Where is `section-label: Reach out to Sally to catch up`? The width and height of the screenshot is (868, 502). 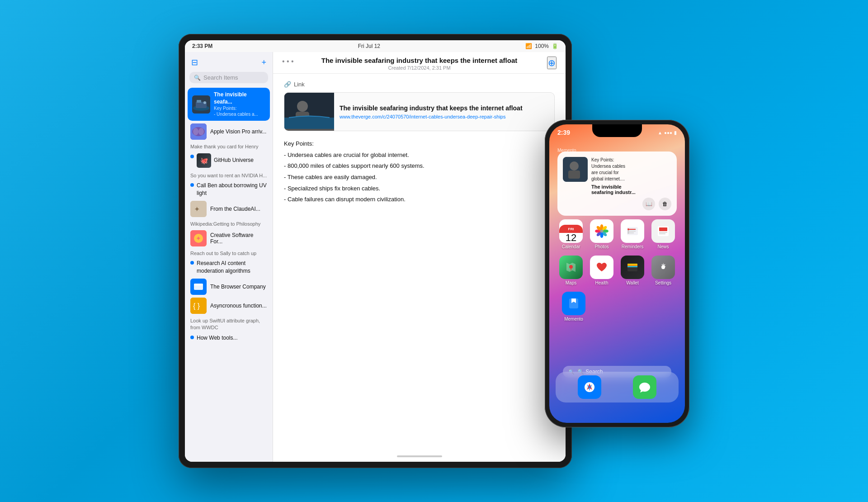 section-label: Reach out to Sally to catch up is located at coordinates (229, 252).